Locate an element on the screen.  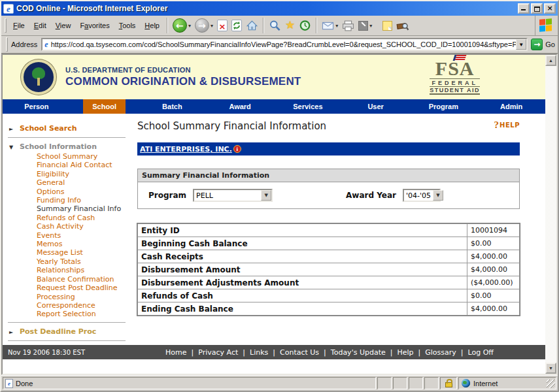
search-icon is located at coordinates (275, 25).